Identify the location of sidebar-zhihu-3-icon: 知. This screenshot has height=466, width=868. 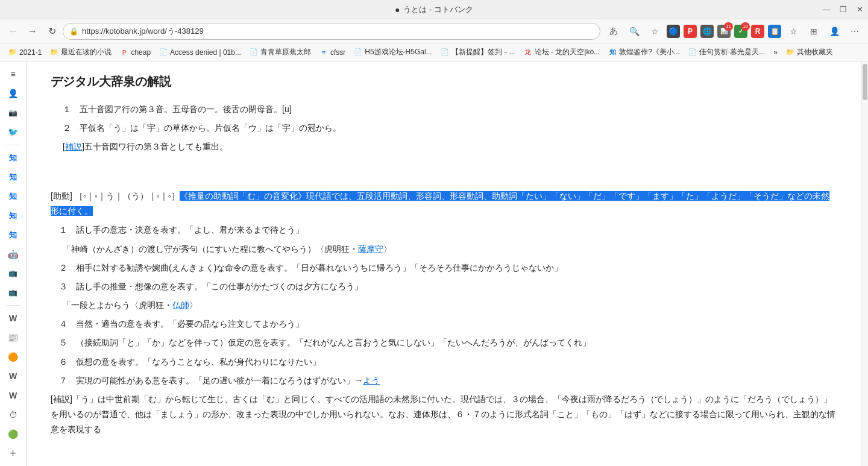
(13, 197).